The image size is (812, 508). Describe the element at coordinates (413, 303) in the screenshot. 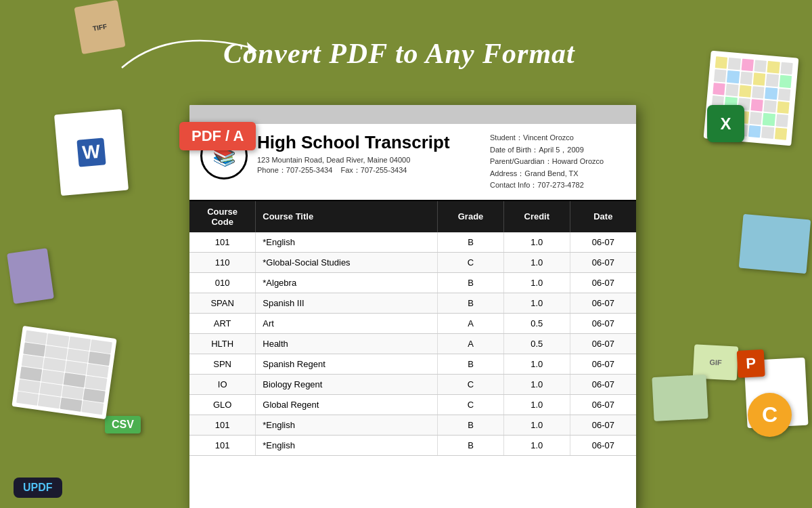

I see `table-row: SPAN Spanish III B 1.0 06-07` at that location.